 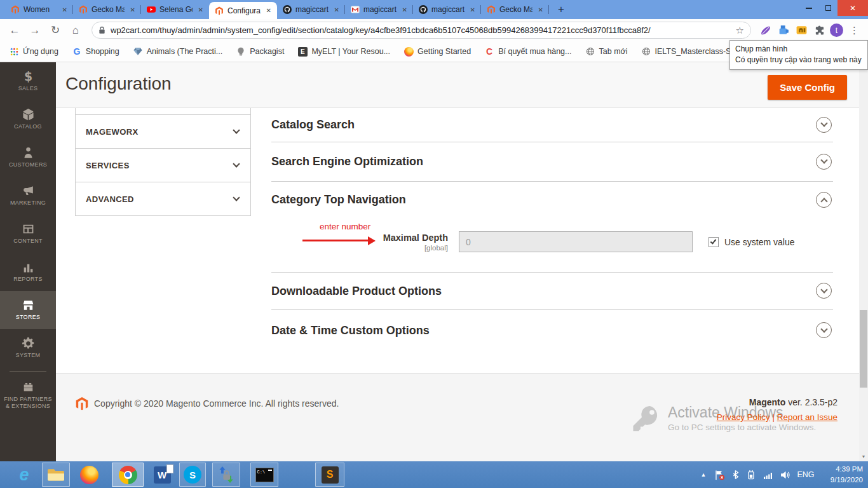 I want to click on config-nav-mageworx: MAGEWORX, so click(x=163, y=132).